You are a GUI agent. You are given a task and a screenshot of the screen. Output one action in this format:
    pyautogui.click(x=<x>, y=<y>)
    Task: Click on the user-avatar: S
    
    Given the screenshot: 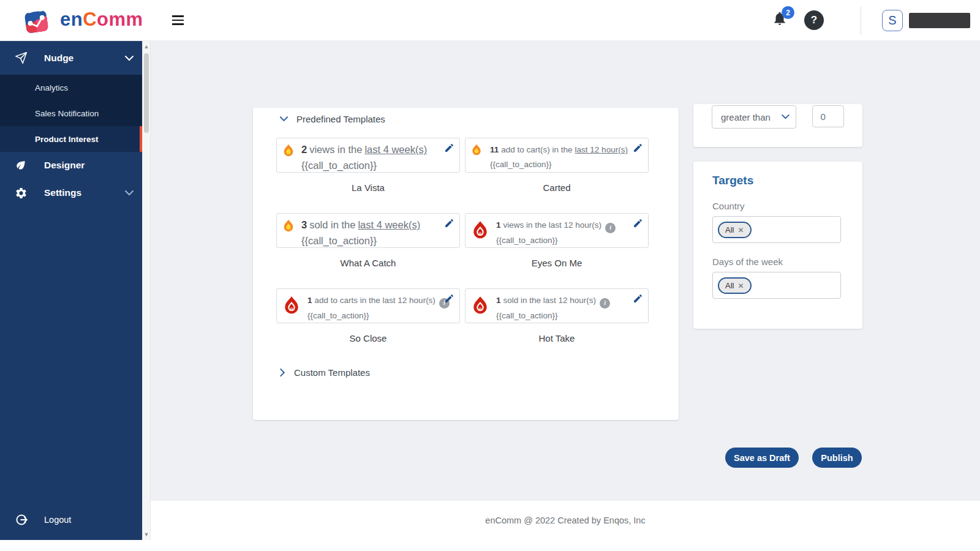 What is the action you would take?
    pyautogui.click(x=892, y=21)
    